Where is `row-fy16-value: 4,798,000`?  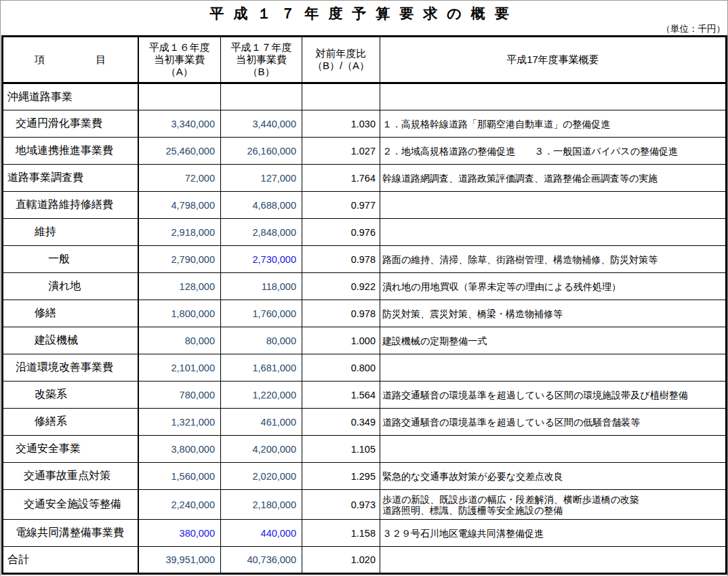 row-fy16-value: 4,798,000 is located at coordinates (180, 205).